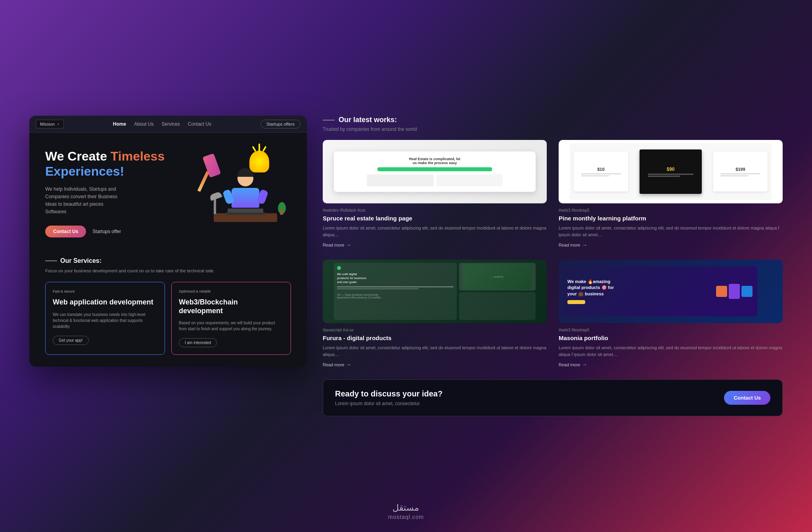 Image resolution: width=812 pixels, height=532 pixels. I want to click on services-cards: Fast & secure Web application developmen…, so click(168, 318).